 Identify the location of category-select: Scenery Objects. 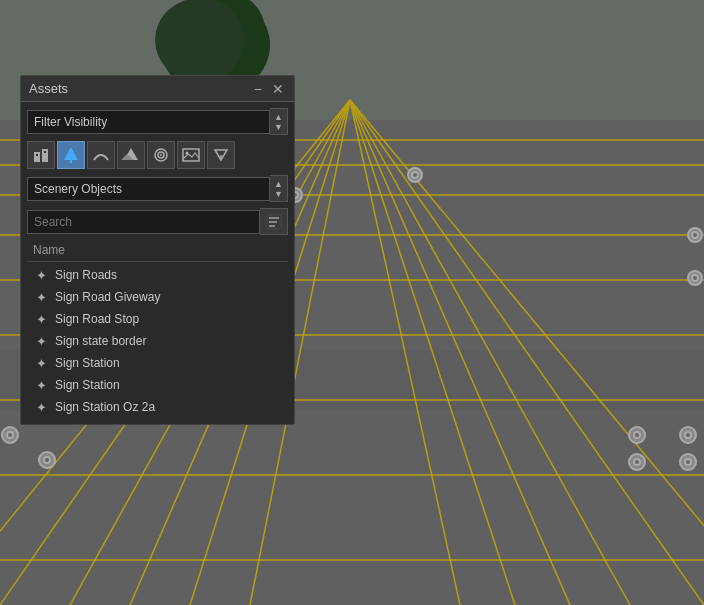
(148, 189).